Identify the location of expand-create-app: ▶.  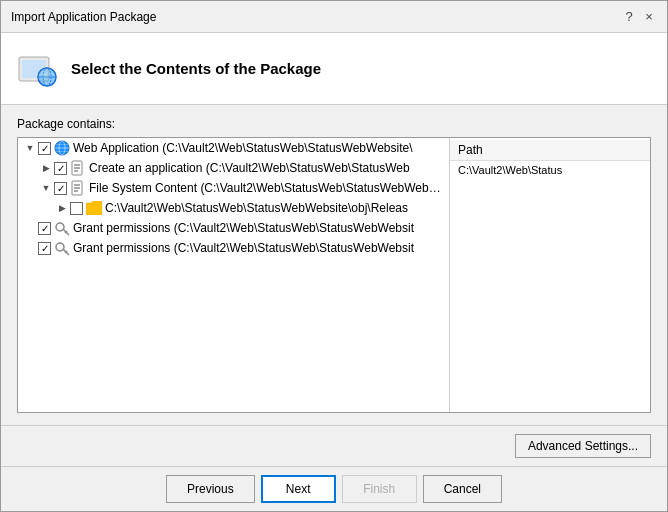
(46, 168).